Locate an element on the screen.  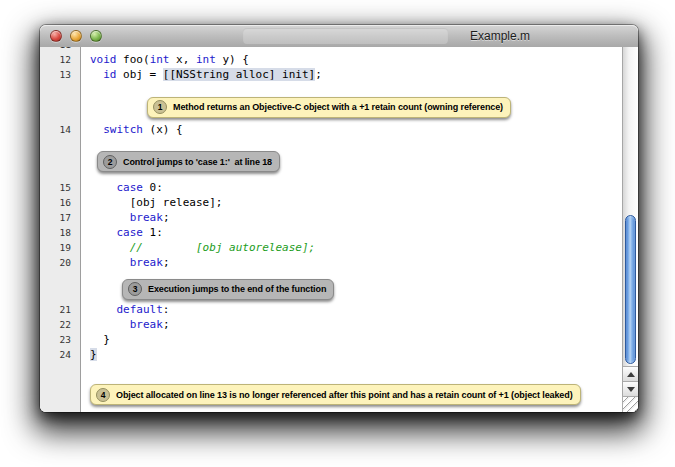
analyzer-balloon-3: 3Execution jumps to the end of the funct… is located at coordinates (228, 290).